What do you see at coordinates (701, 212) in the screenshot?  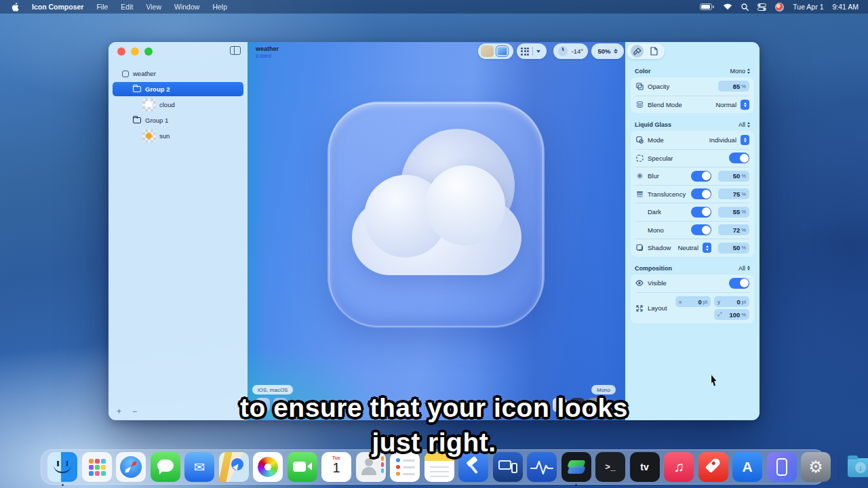 I see `dark-toggle` at bounding box center [701, 212].